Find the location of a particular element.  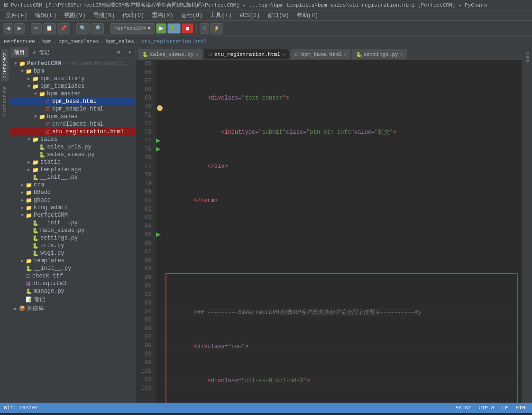

tree-item-init-py-perfectcrm: 🐍 __init__.py is located at coordinates (73, 223).